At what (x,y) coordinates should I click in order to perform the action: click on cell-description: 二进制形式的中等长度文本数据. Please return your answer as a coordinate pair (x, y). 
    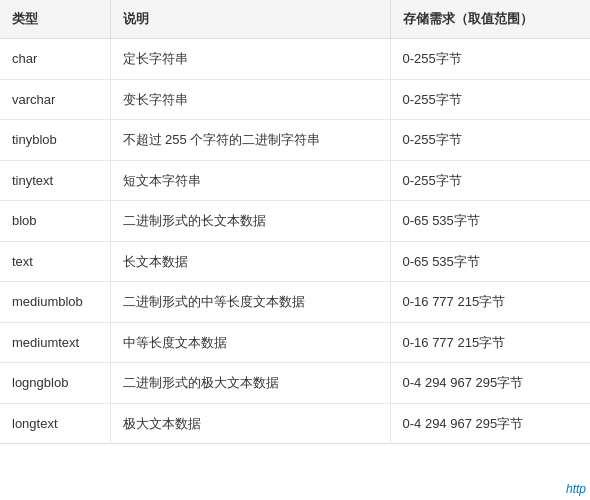
    Looking at the image, I should click on (250, 302).